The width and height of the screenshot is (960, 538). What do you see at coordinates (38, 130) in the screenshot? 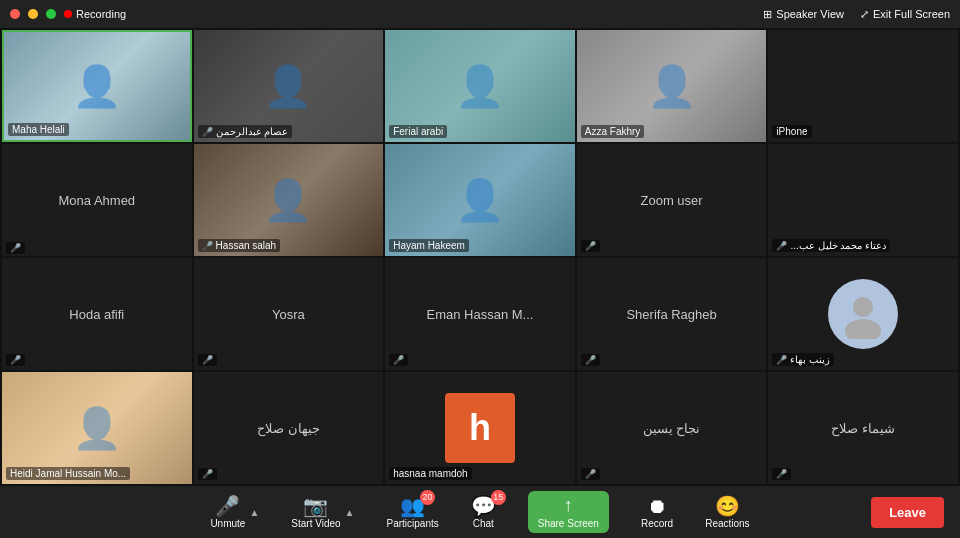
I see `participant-name-maha-helali: Maha Helali` at bounding box center [38, 130].